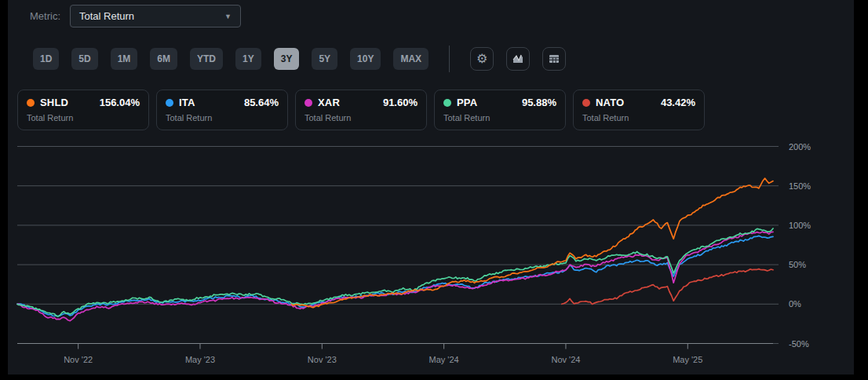 The image size is (868, 380). I want to click on y-tick-label: 100%, so click(800, 225).